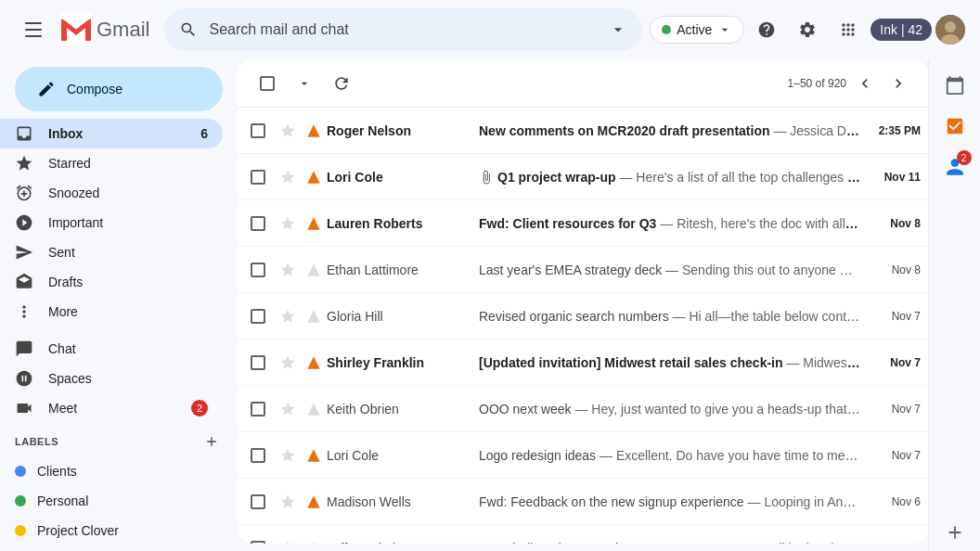 The height and width of the screenshot is (551, 980). Describe the element at coordinates (111, 134) in the screenshot. I see `sidebar-item-inbox: Inbox 6` at that location.